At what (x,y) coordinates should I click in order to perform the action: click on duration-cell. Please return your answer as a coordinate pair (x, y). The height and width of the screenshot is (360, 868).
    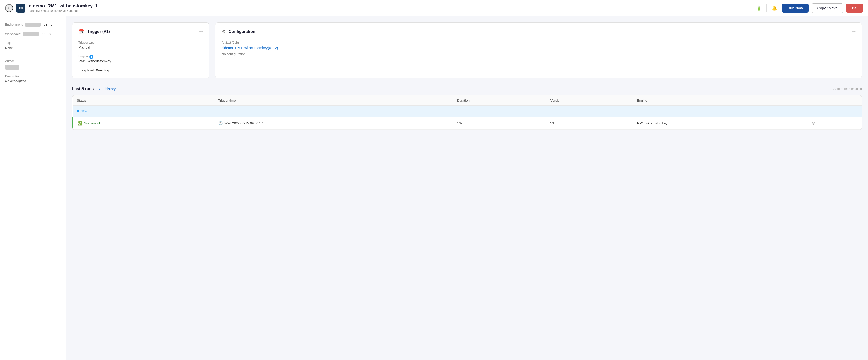
    Looking at the image, I should click on (500, 111).